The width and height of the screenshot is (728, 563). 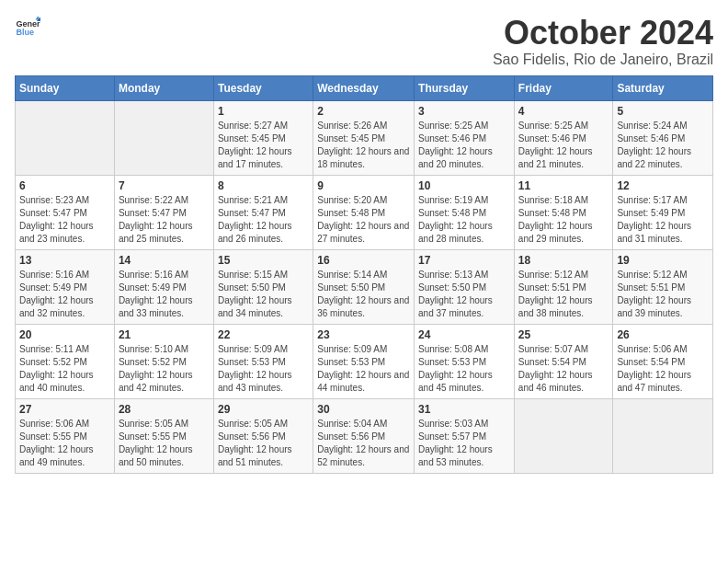 I want to click on day-number: 26, so click(x=663, y=335).